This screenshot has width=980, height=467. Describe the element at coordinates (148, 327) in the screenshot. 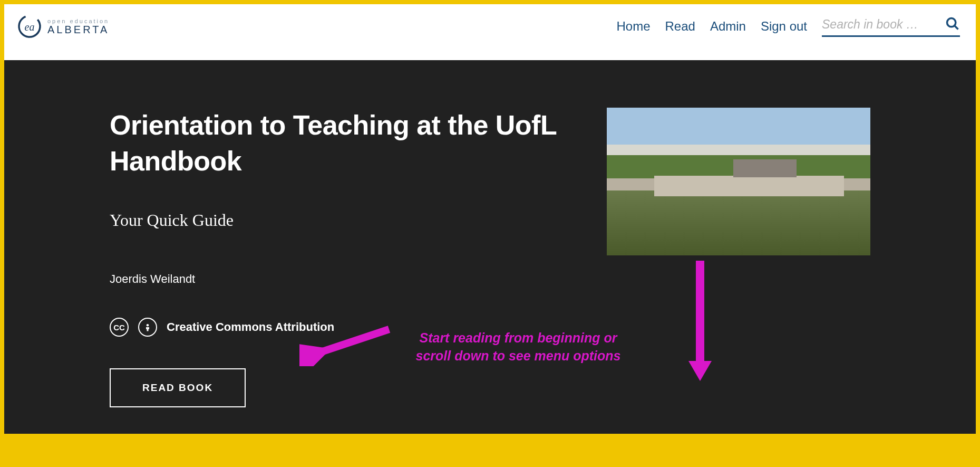

I see `attribution-icon` at that location.